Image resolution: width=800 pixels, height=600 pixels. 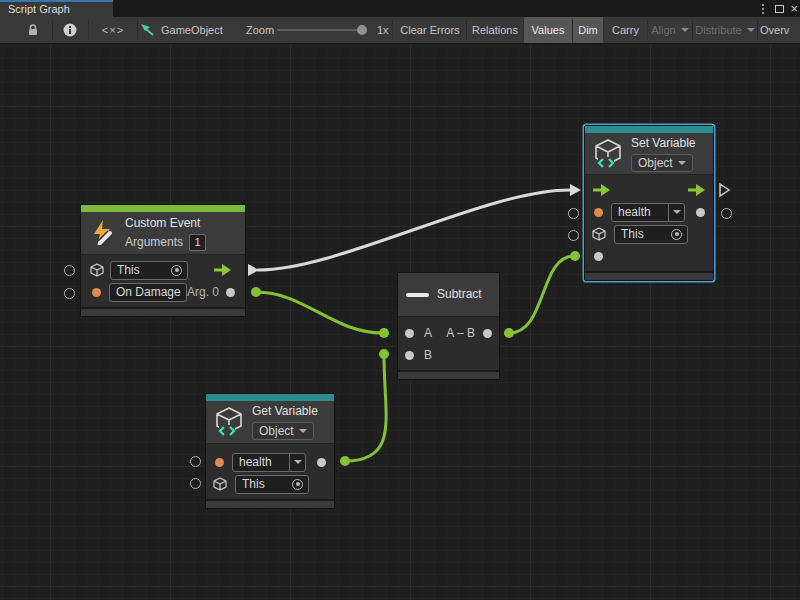 I want to click on align-button: Align, so click(x=670, y=30).